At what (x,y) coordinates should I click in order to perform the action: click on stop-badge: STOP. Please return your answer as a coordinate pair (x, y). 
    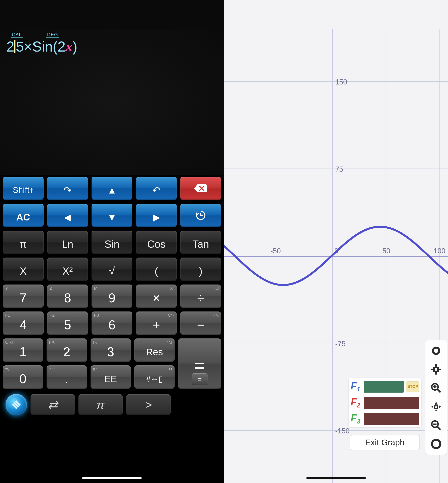
    Looking at the image, I should click on (413, 387).